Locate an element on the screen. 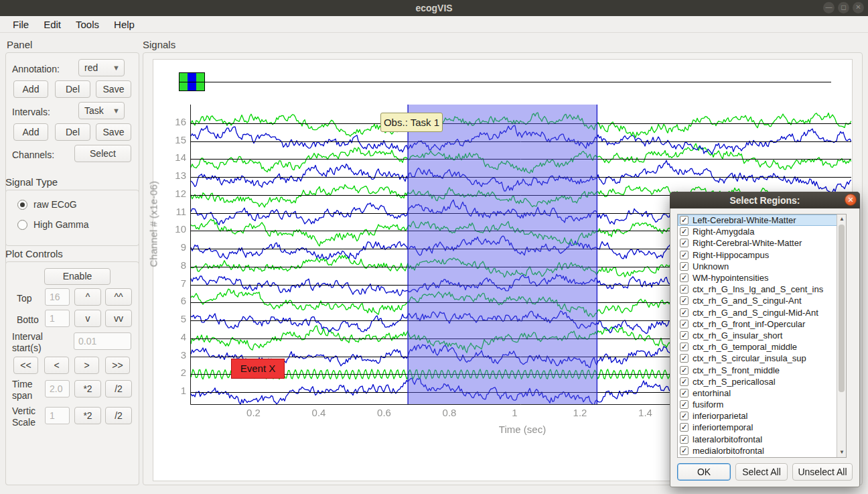 The height and width of the screenshot is (494, 868). region-item: ✓inferiorparietal is located at coordinates (762, 416).